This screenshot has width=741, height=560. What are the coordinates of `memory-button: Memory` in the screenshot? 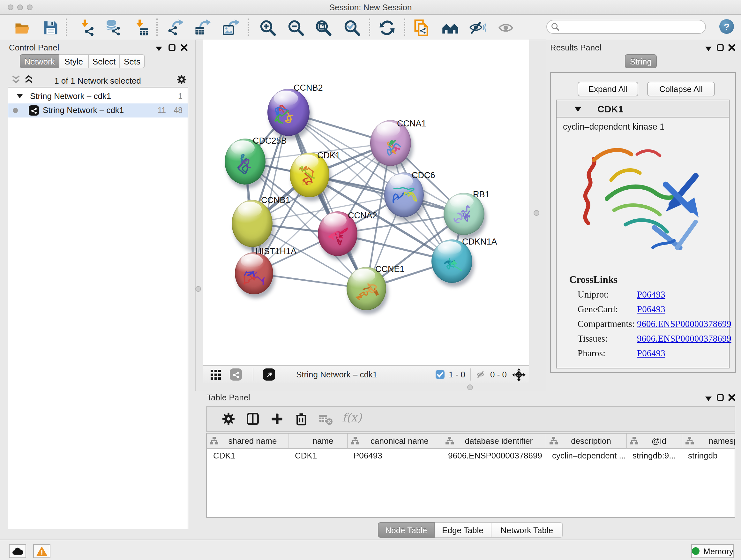 It's located at (713, 551).